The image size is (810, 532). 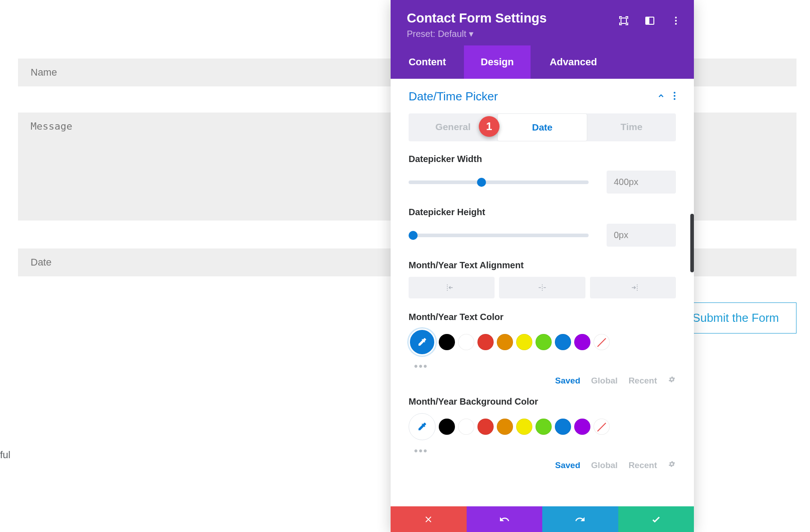 I want to click on align-left-button, so click(x=452, y=288).